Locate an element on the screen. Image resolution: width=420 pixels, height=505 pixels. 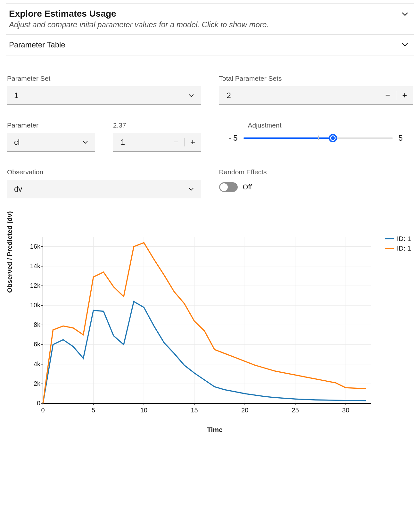
observation-label: Observation is located at coordinates (104, 172).